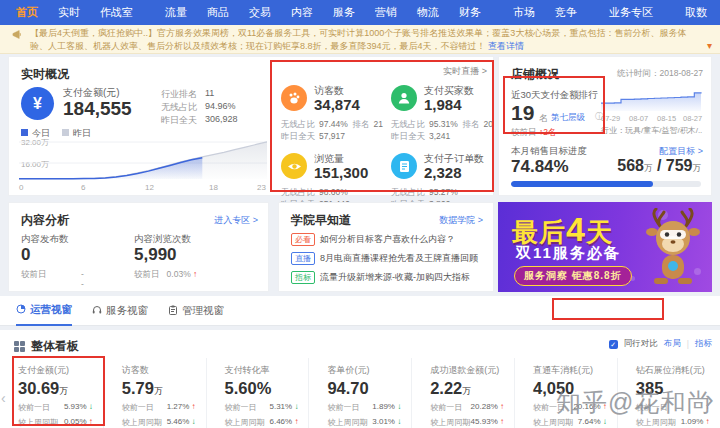  I want to click on tile-value: 2,328, so click(443, 172).